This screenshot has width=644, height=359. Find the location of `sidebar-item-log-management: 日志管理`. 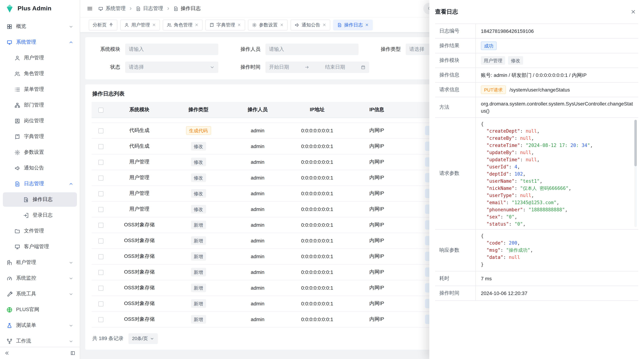

sidebar-item-log-management: 日志管理 is located at coordinates (40, 184).